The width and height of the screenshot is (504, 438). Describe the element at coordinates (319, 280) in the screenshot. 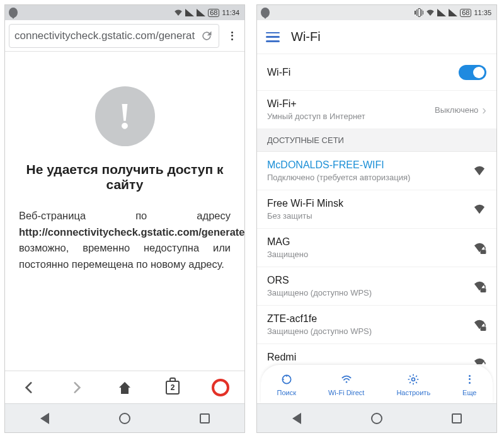

I see `wifi-ssid: ORS` at that location.